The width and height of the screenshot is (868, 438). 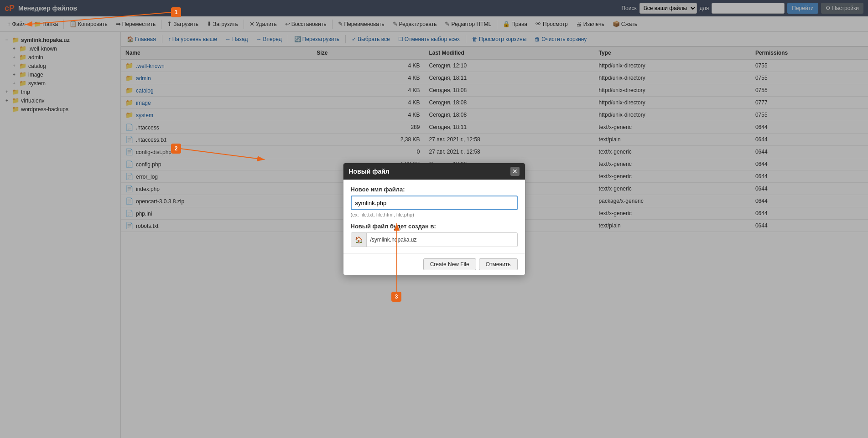 I want to click on new-filename-input, so click(x=434, y=203).